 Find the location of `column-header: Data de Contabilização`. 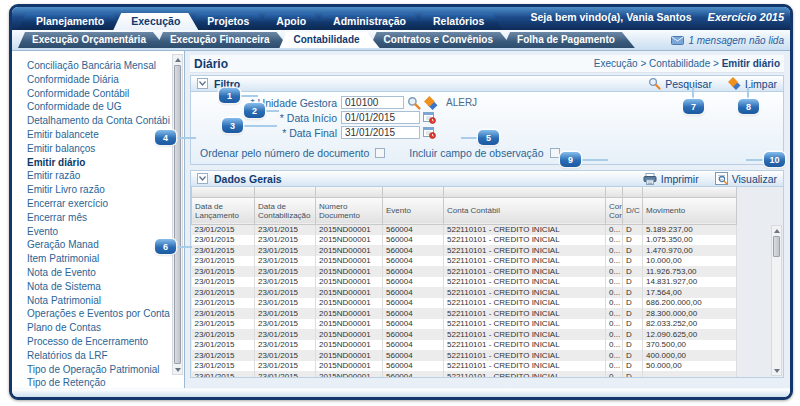

column-header: Data de Contabilização is located at coordinates (286, 210).